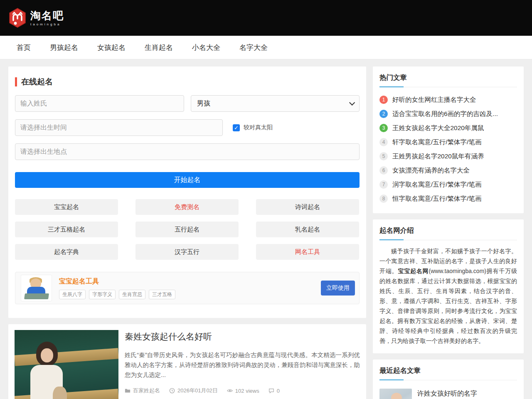 The height and width of the screenshot is (399, 532). Describe the element at coordinates (384, 100) in the screenshot. I see `rank-badge: 1` at that location.